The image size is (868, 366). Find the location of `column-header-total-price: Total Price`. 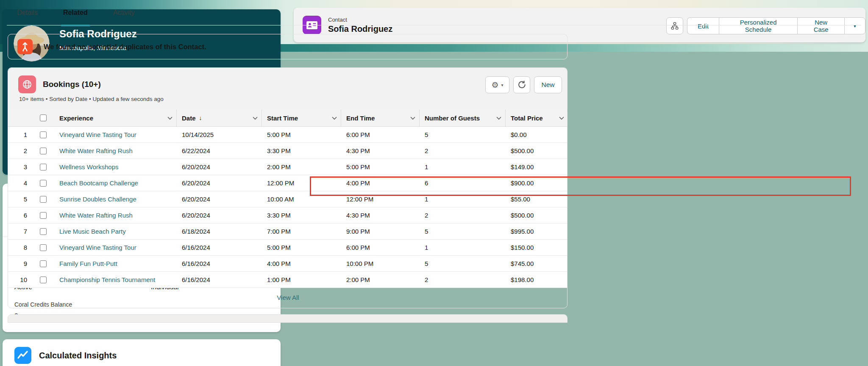

column-header-total-price: Total Price is located at coordinates (537, 118).